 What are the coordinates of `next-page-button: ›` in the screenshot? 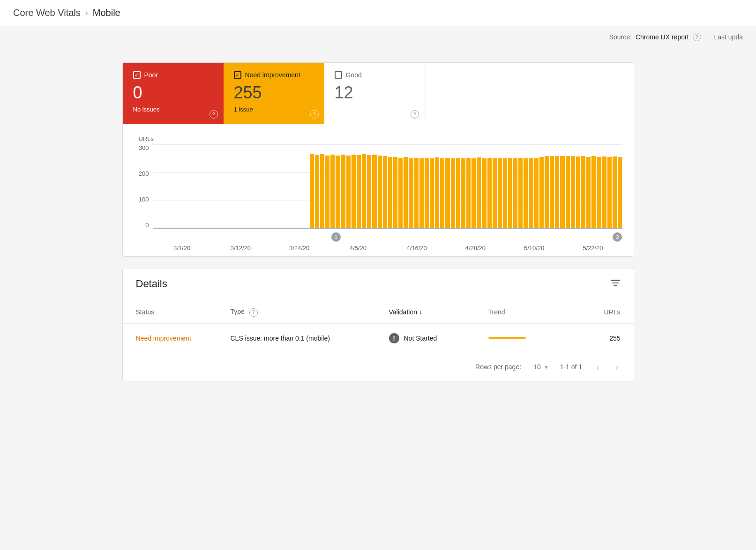 It's located at (617, 367).